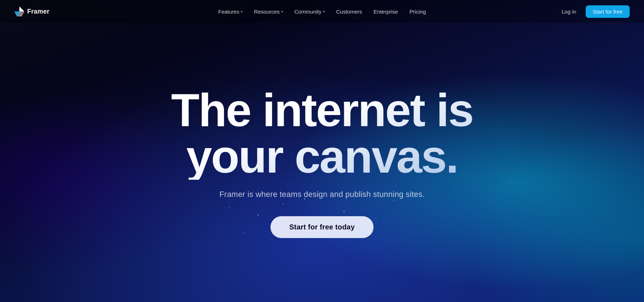 This screenshot has width=644, height=302. Describe the element at coordinates (310, 11) in the screenshot. I see `nav-item-community: Community ▾` at that location.